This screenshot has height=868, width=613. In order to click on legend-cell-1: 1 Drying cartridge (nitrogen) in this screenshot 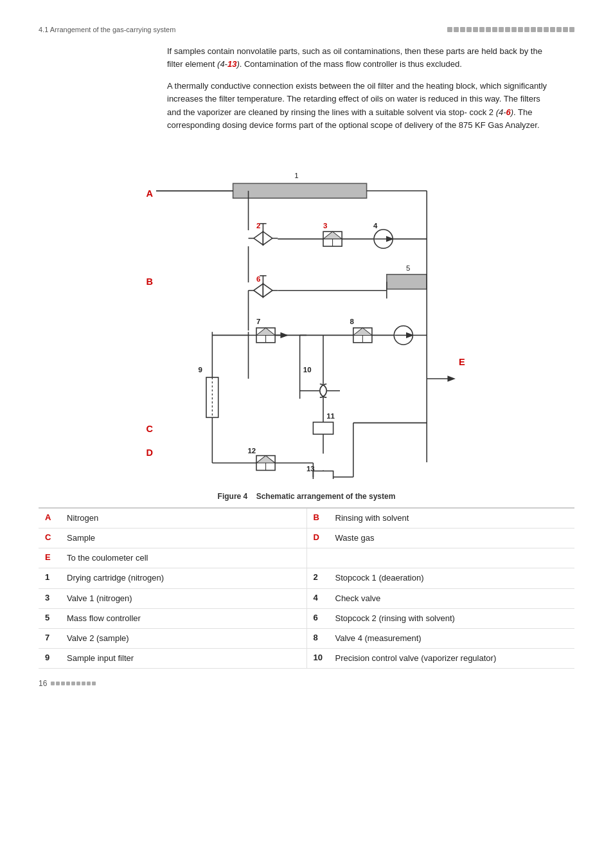, I will do `click(173, 578)`.